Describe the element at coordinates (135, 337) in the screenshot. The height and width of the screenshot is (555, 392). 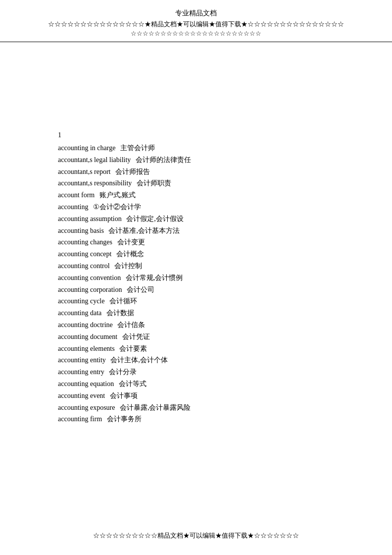
I see `term-chinese: 会计凭证` at that location.